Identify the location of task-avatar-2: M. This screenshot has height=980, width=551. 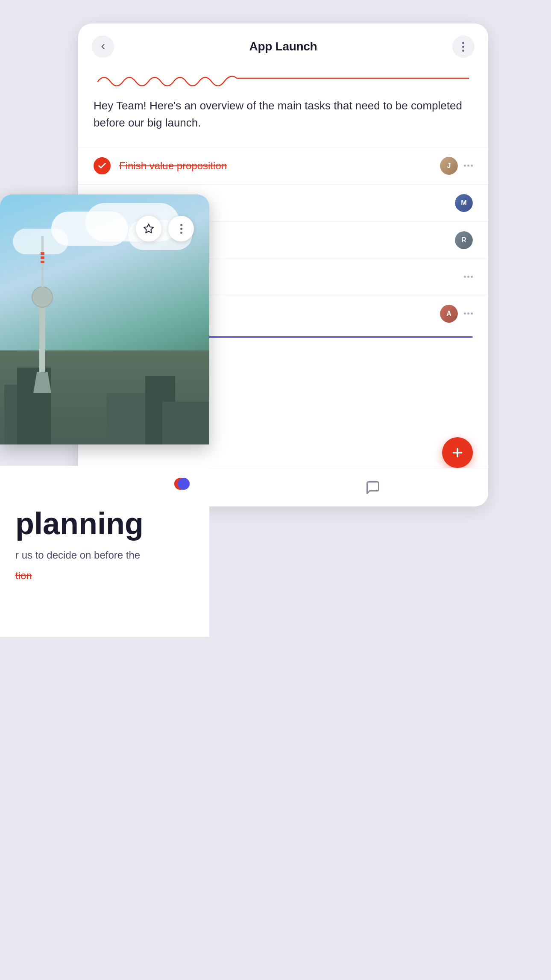
(464, 203).